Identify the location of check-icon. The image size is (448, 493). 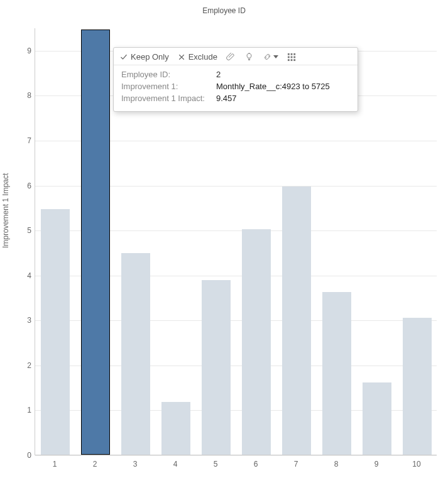
(124, 57).